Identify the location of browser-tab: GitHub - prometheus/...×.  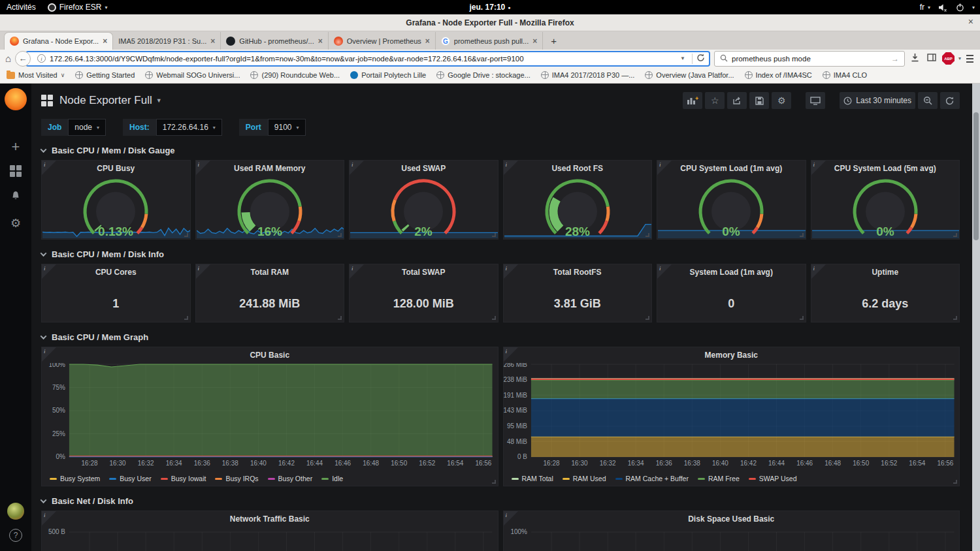
(274, 40).